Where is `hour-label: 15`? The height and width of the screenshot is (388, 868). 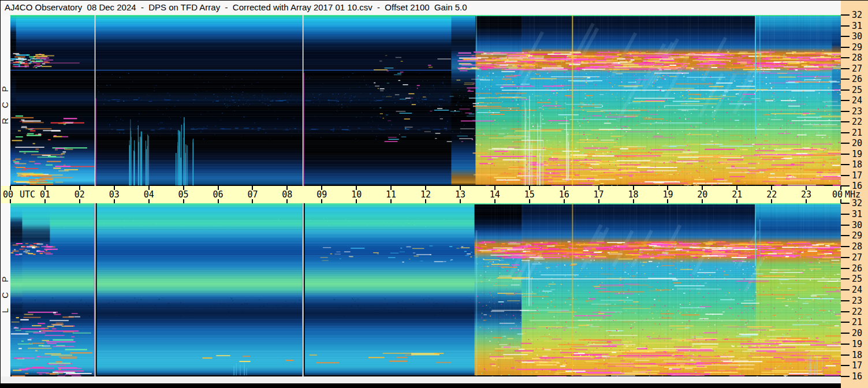 hour-label: 15 is located at coordinates (530, 195).